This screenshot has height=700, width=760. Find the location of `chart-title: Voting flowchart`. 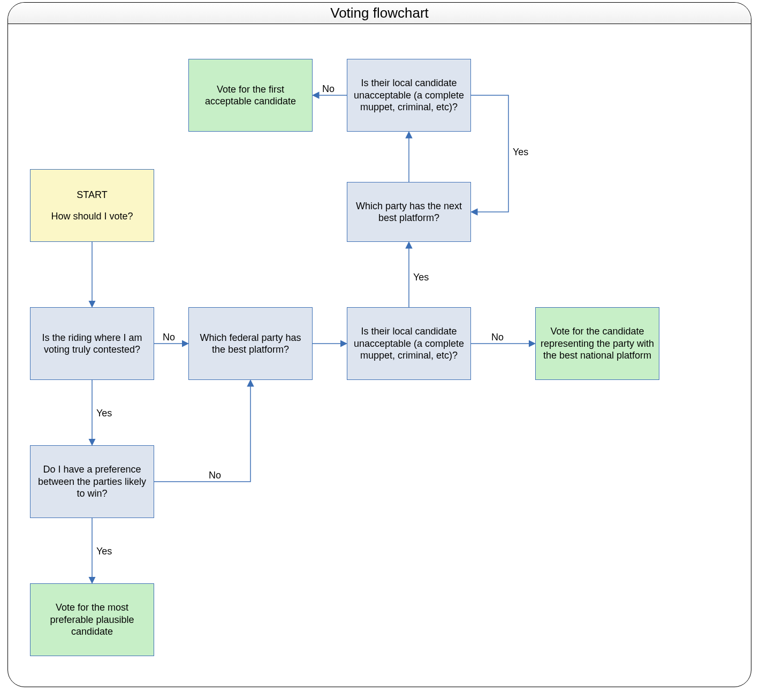

chart-title: Voting flowchart is located at coordinates (379, 13).